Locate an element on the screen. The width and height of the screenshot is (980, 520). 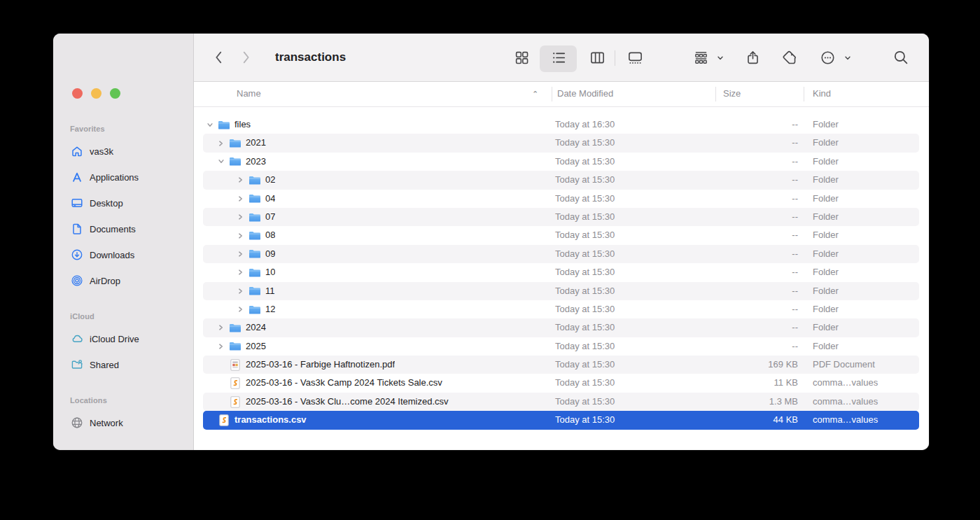
forward-button is located at coordinates (246, 57).